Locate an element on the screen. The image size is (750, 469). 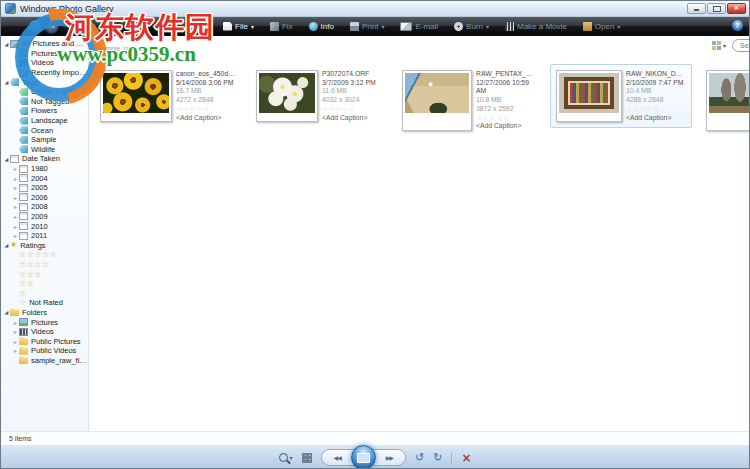
sidebar-item-create-a-new-tag: Create a New Tag is located at coordinates (44, 92).